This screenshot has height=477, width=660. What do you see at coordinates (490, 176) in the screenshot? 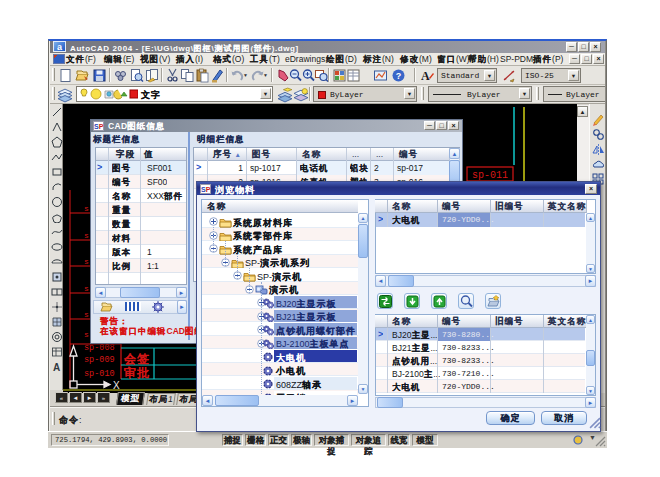
I see `svg-text: sp-011` at bounding box center [490, 176].